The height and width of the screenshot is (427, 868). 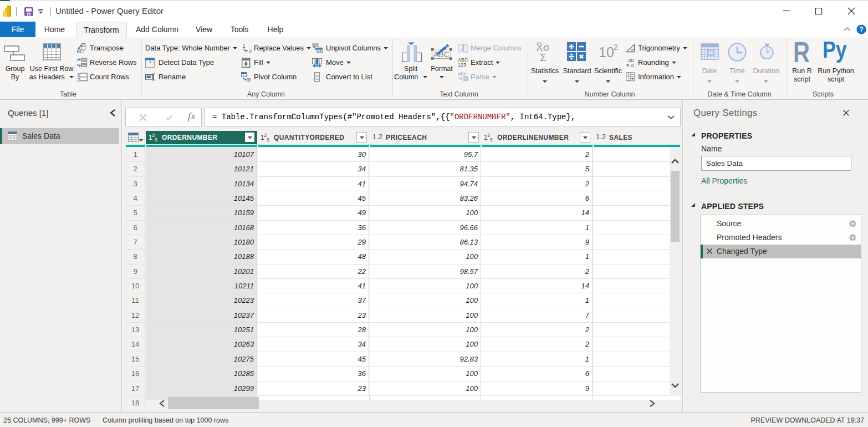 What do you see at coordinates (632, 65) in the screenshot?
I see `svg-text: .0` at bounding box center [632, 65].